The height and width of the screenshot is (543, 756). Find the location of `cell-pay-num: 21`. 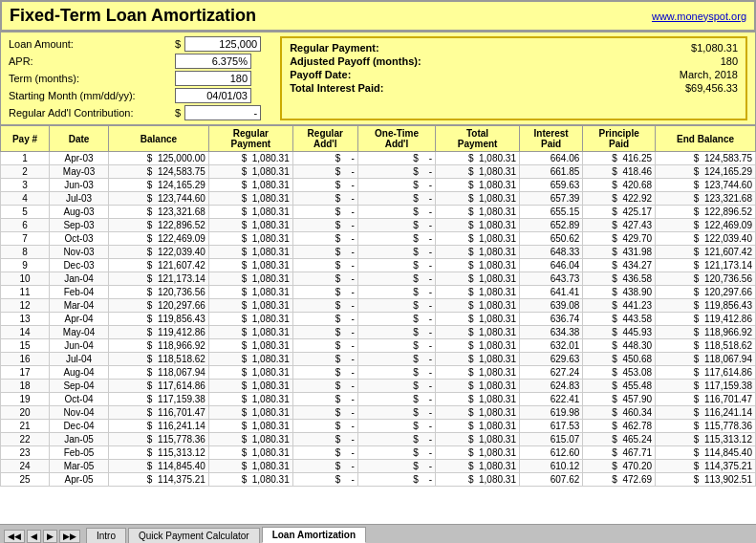

cell-pay-num: 21 is located at coordinates (25, 426).